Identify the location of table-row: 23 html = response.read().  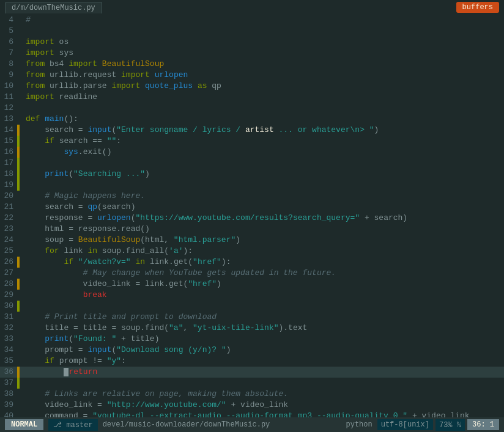
(252, 229).